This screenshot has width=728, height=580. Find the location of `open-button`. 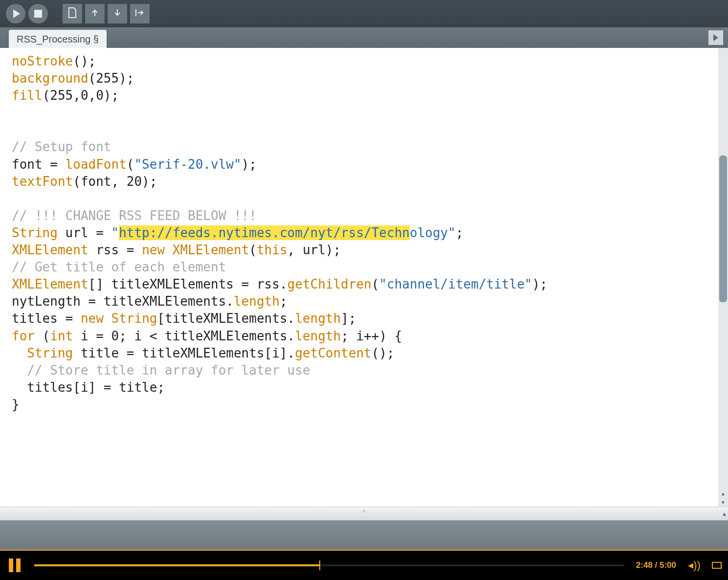

open-button is located at coordinates (95, 14).